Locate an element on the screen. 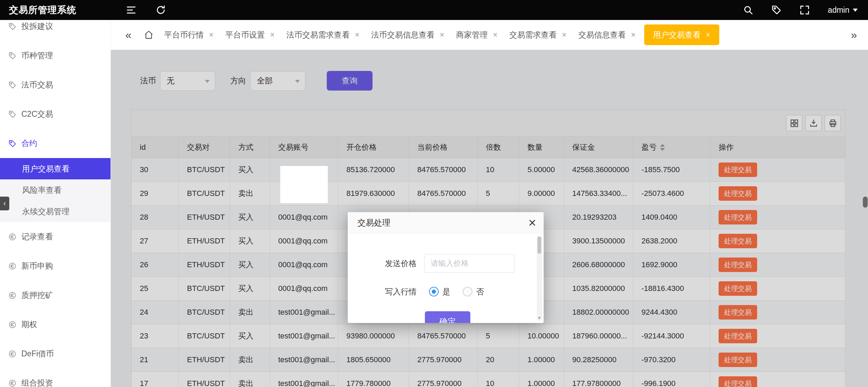 The height and width of the screenshot is (387, 868). sidebar-item: 法币交易 is located at coordinates (55, 85).